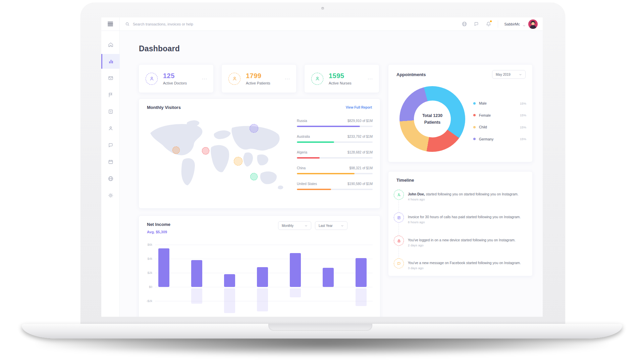 The height and width of the screenshot is (362, 644). Describe the element at coordinates (335, 186) in the screenshot. I see `country-row-united-states: United States$190,580 of $1M` at that location.